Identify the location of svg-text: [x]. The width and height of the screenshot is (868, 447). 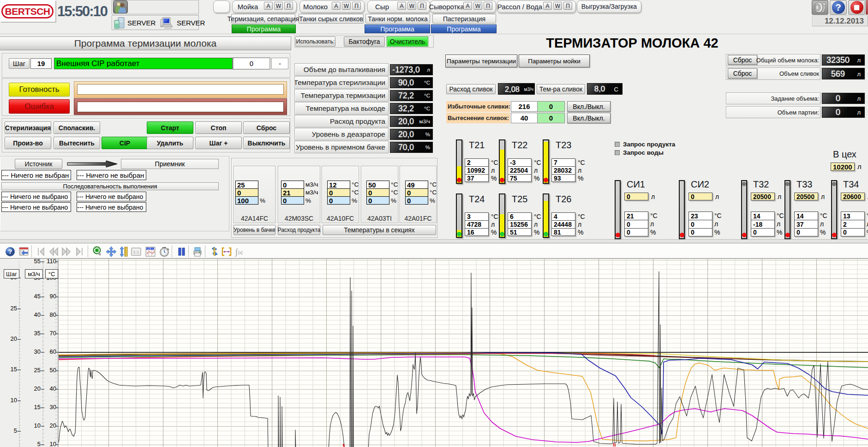
(240, 253).